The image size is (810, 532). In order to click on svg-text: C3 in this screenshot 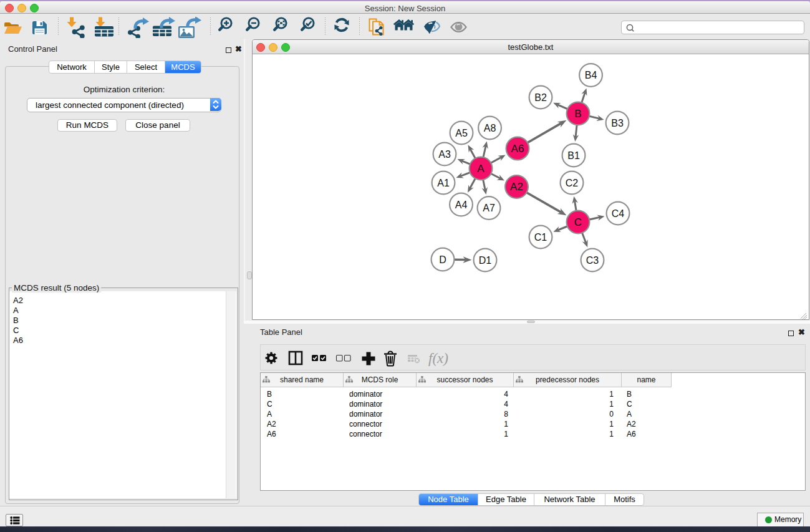, I will do `click(592, 261)`.